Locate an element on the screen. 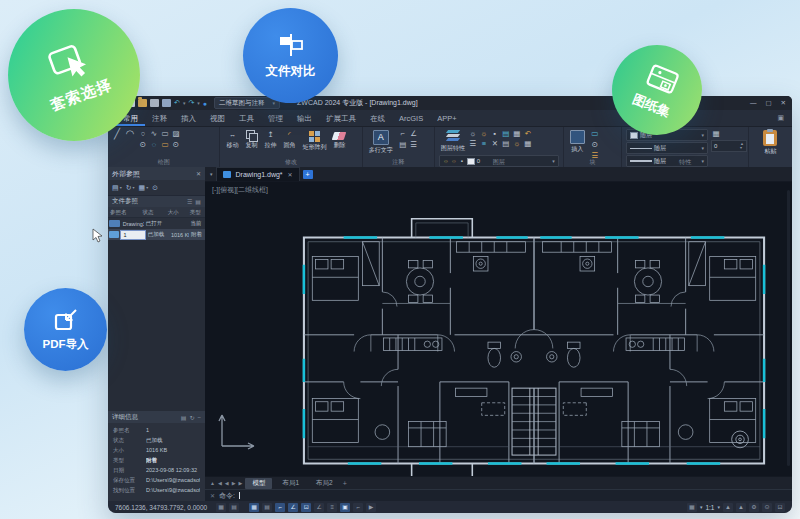 This screenshot has height=519, width=800. rectangle-tool-icon: ▭ is located at coordinates (165, 134).